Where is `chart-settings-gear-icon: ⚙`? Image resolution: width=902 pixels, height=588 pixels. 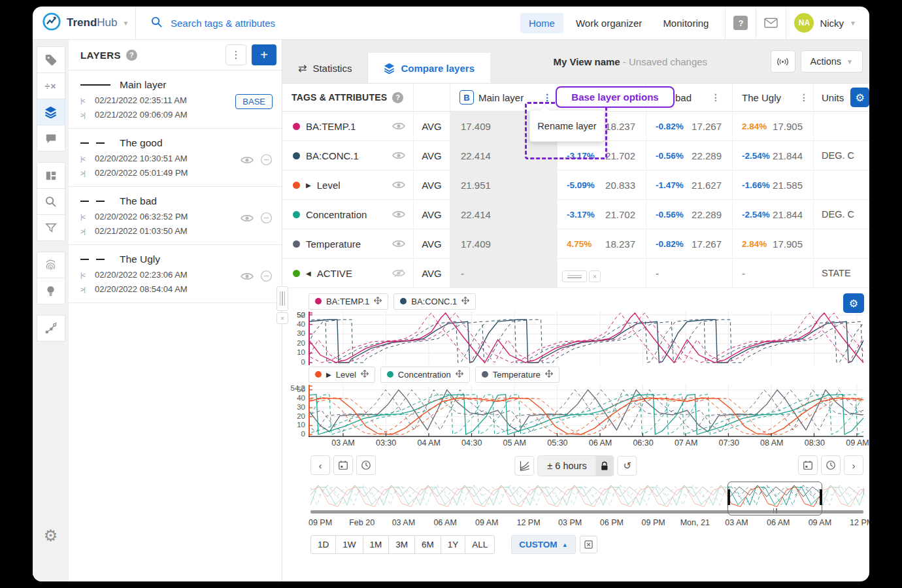
chart-settings-gear-icon: ⚙ is located at coordinates (854, 303).